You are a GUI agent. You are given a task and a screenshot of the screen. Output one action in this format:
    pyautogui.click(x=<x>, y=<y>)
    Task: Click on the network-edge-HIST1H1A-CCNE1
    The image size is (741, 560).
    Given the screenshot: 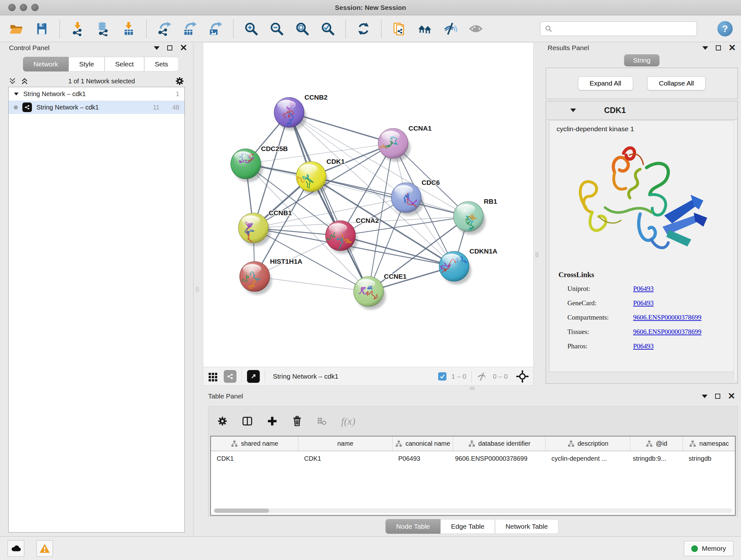 What is the action you would take?
    pyautogui.click(x=312, y=284)
    